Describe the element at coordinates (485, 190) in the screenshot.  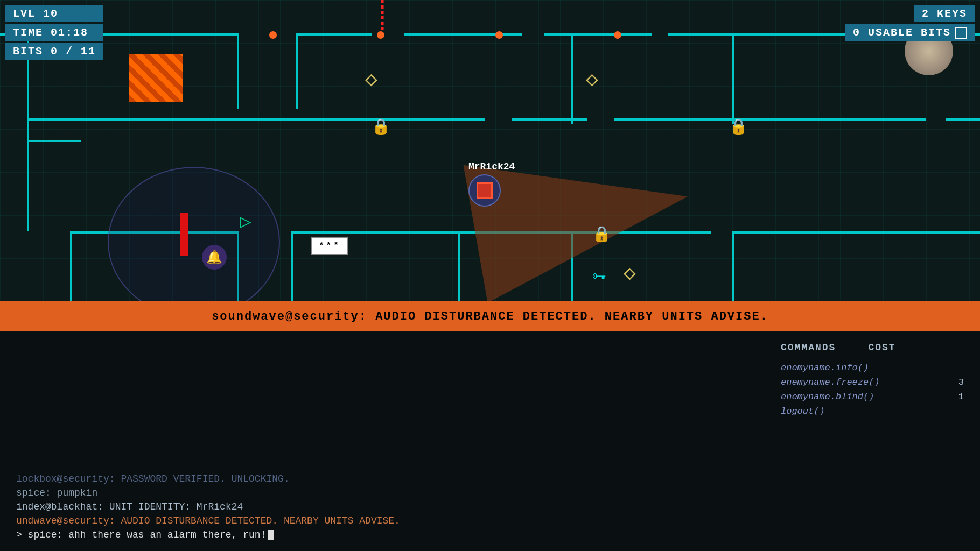
I see `player-inner` at that location.